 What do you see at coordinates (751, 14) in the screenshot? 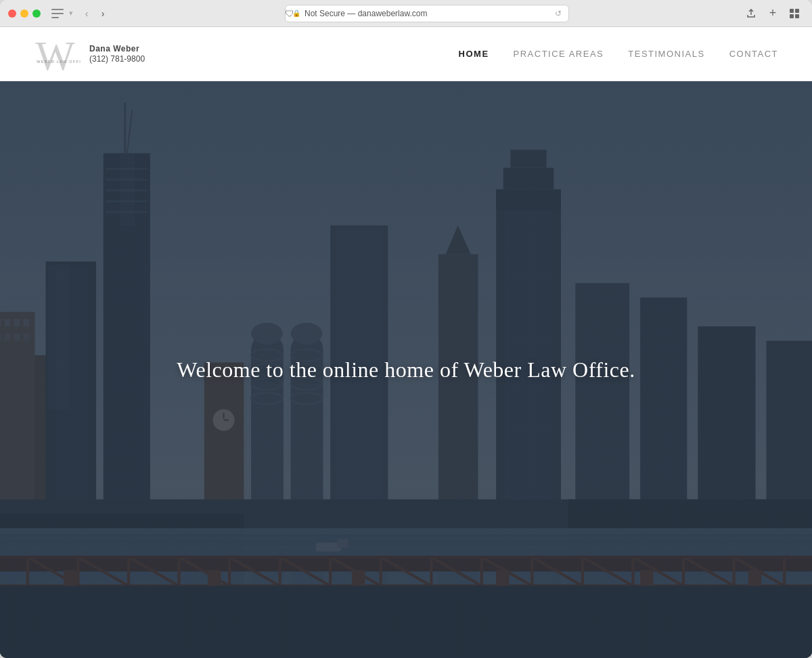
I see `share-button` at bounding box center [751, 14].